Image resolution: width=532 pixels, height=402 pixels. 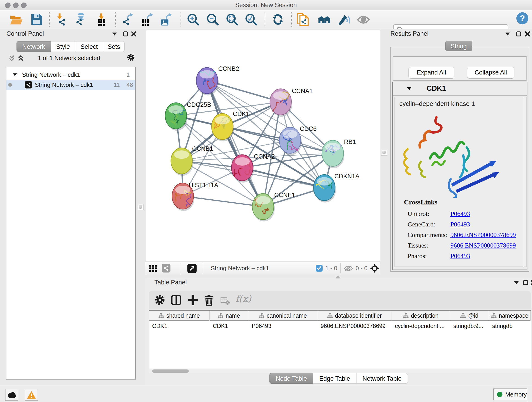 I want to click on add-column-icon, so click(x=193, y=300).